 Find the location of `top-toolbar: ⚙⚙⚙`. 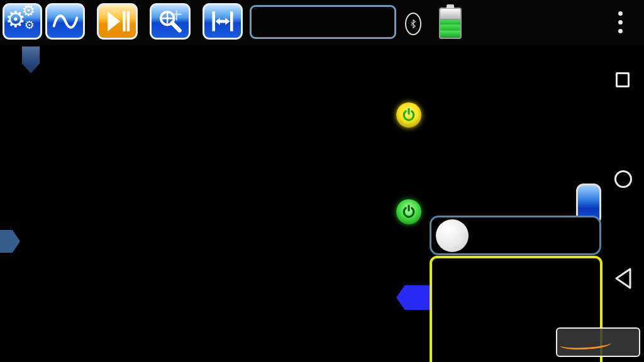

top-toolbar: ⚙⚙⚙ is located at coordinates (322, 23).